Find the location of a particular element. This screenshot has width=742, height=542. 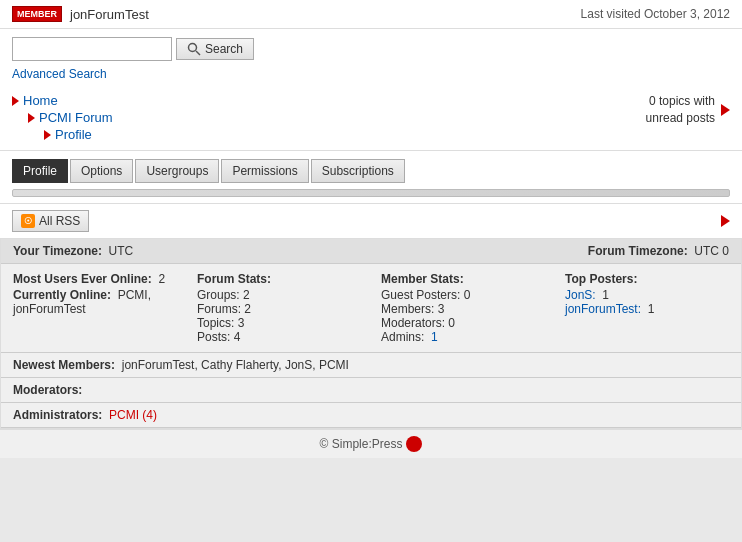

forums-stat: Forums: 2 is located at coordinates (279, 309).